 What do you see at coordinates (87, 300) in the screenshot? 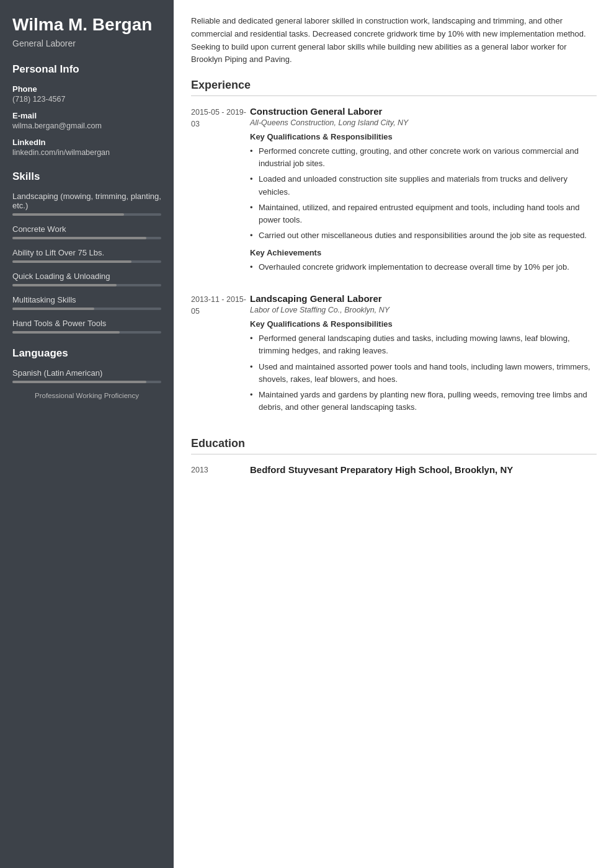
I see `skill-name: Multitasking Skills` at bounding box center [87, 300].